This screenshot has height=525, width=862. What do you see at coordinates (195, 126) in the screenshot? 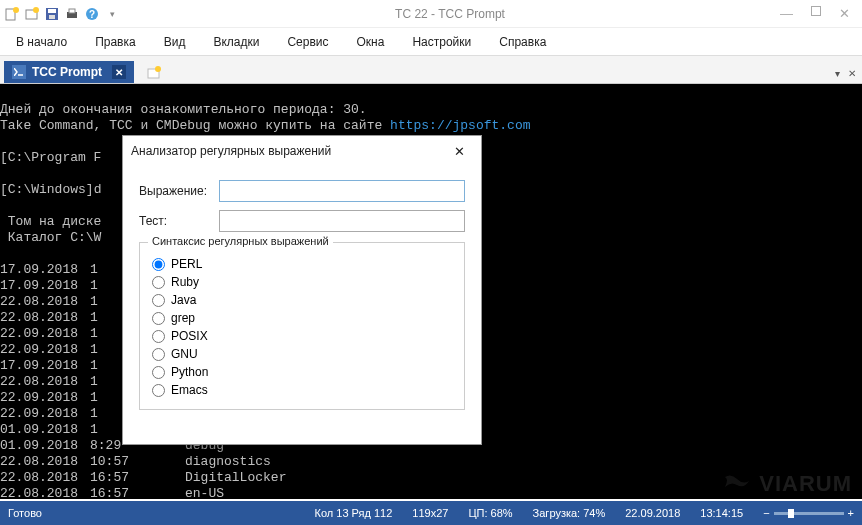
I see `terminal-line: Take Command, TCC и CMDebug можно купить…` at bounding box center [195, 126].